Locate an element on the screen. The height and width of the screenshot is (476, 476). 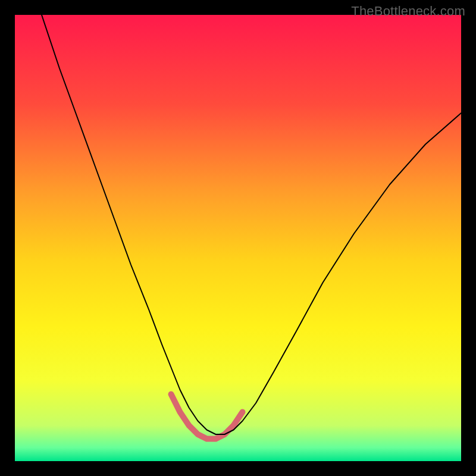
bottom-highlight-path is located at coordinates (207, 416).